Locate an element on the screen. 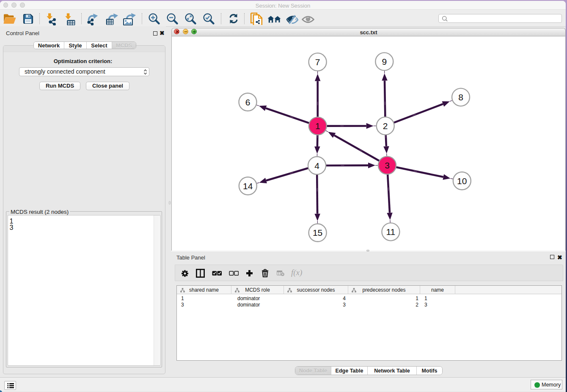 Image resolution: width=567 pixels, height=392 pixels. svg-text: 14 is located at coordinates (248, 186).